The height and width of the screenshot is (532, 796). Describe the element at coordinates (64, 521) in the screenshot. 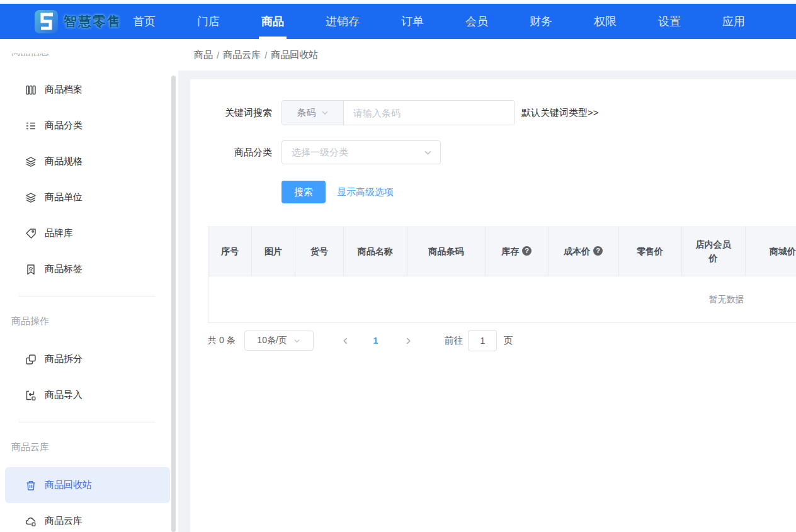

I see `sidebar-item-label: 商品云库` at that location.